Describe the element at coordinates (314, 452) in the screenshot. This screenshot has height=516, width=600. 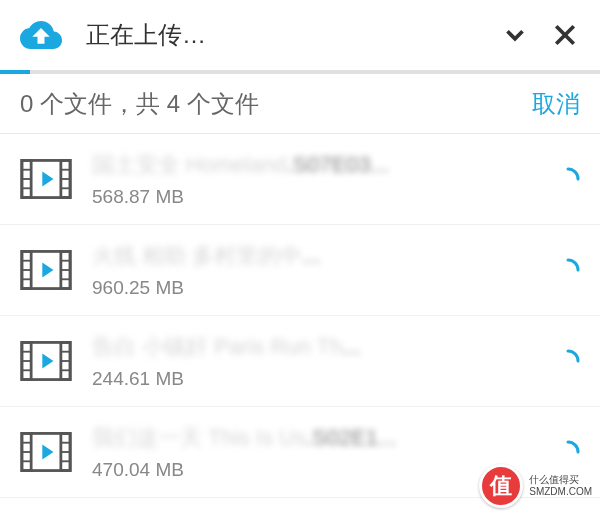
I see `file-info: 我们这一天 This Is Us.S02E1... 470.04 MB` at that location.